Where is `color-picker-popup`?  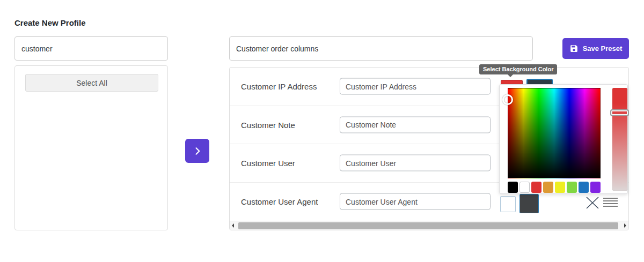
color-picker-popup is located at coordinates (564, 139).